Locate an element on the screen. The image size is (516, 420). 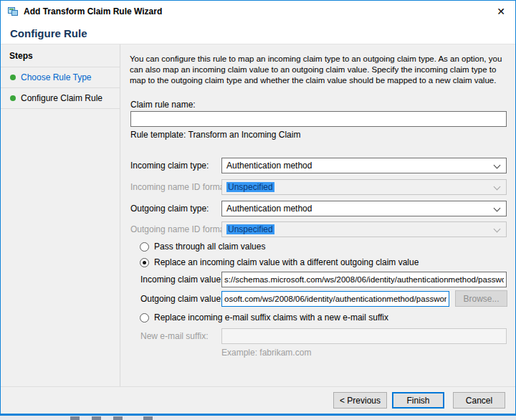
finish-button: Finish is located at coordinates (419, 400).